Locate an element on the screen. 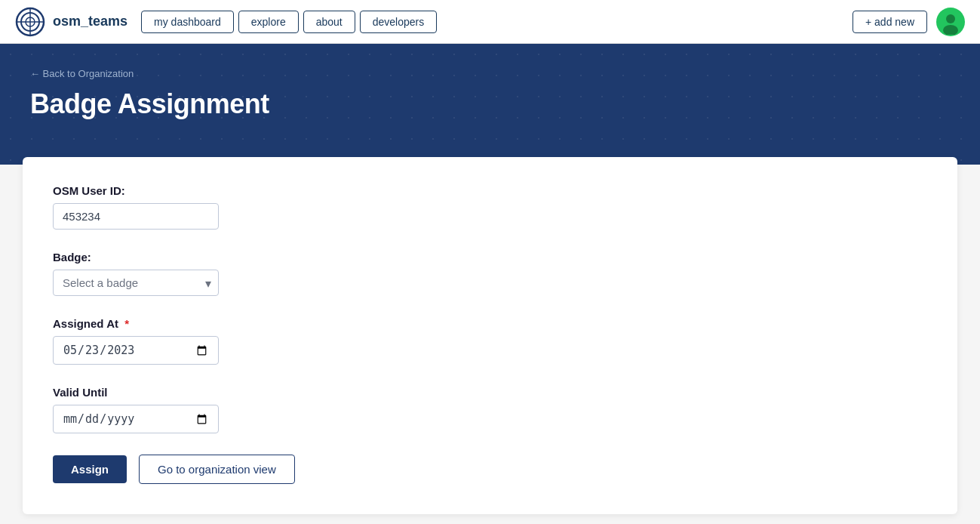 The height and width of the screenshot is (524, 980). assigned-at-input is located at coordinates (136, 350).